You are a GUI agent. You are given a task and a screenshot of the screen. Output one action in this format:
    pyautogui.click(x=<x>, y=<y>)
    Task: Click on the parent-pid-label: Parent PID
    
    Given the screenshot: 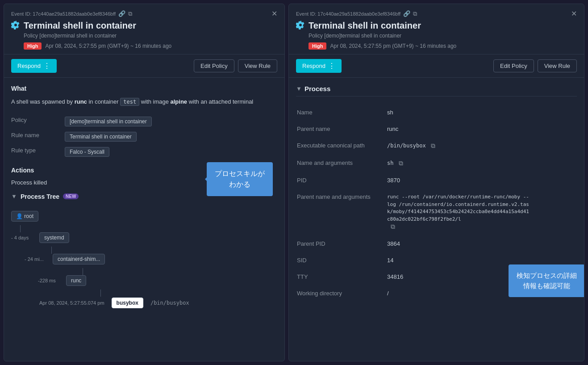 What is the action you would take?
    pyautogui.click(x=342, y=244)
    